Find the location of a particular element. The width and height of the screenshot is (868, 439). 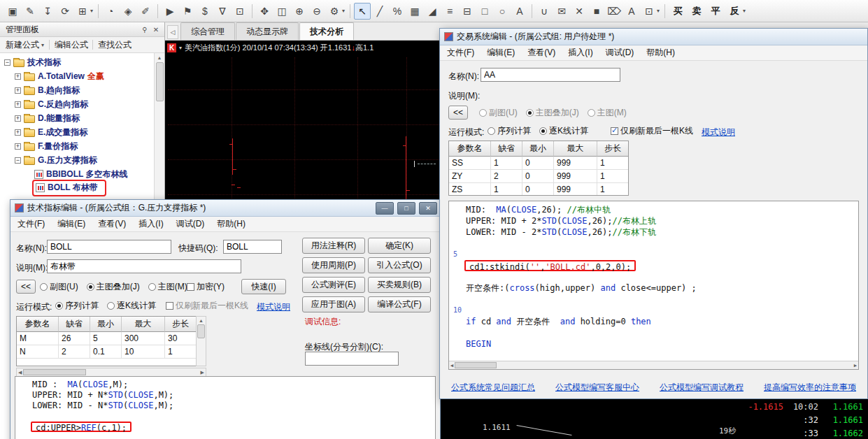

close-position-button: 平 is located at coordinates (716, 11).